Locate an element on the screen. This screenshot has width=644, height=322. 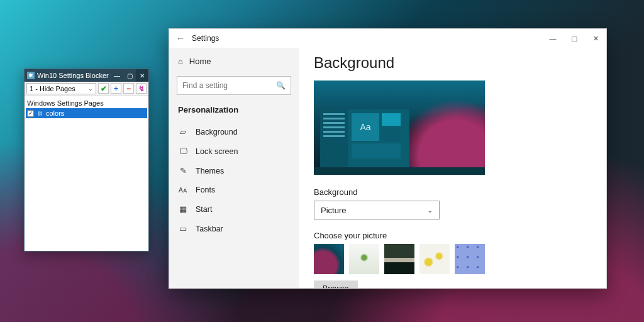
search-icon: 🔍 is located at coordinates (280, 86).